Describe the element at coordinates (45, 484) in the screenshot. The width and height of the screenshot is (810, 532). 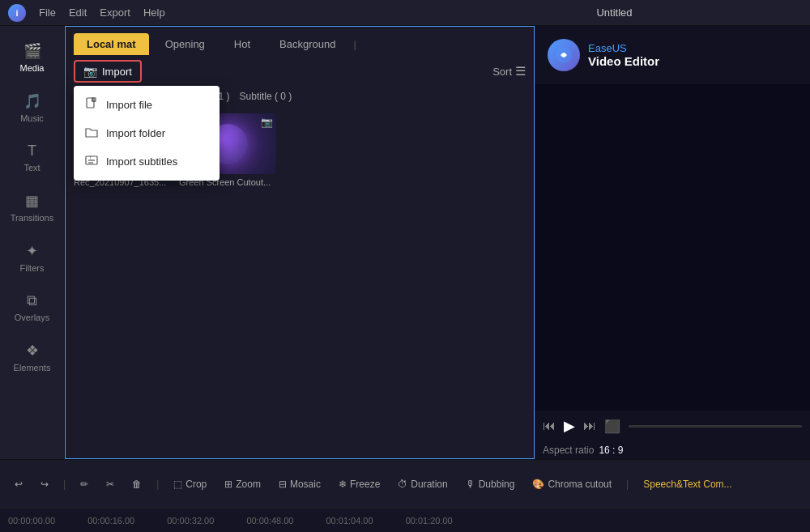
I see `redo-icon: ↪` at that location.